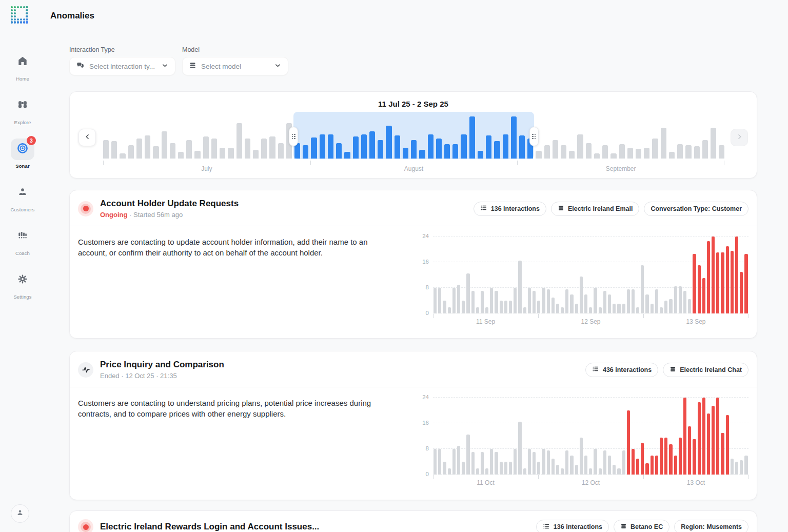 The width and height of the screenshot is (788, 532). Describe the element at coordinates (151, 376) in the screenshot. I see `status-detail: 12 Oct 25 · 21:35` at that location.